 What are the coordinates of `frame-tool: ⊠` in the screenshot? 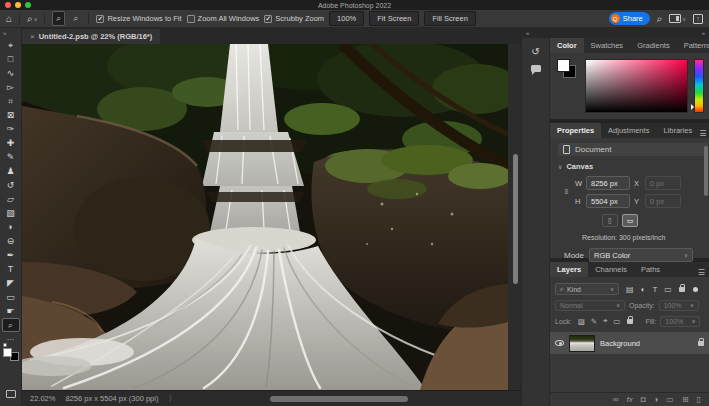 It's located at (11, 115).